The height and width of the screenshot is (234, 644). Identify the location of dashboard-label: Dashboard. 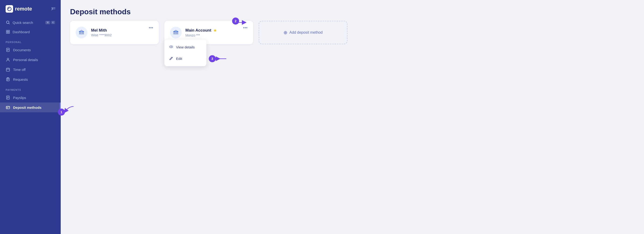
(21, 32).